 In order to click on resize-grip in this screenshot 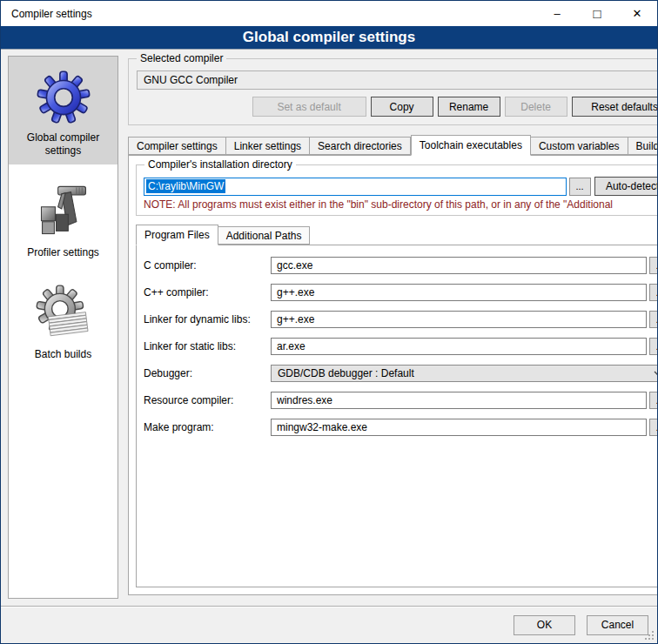, I will do `click(649, 635)`.